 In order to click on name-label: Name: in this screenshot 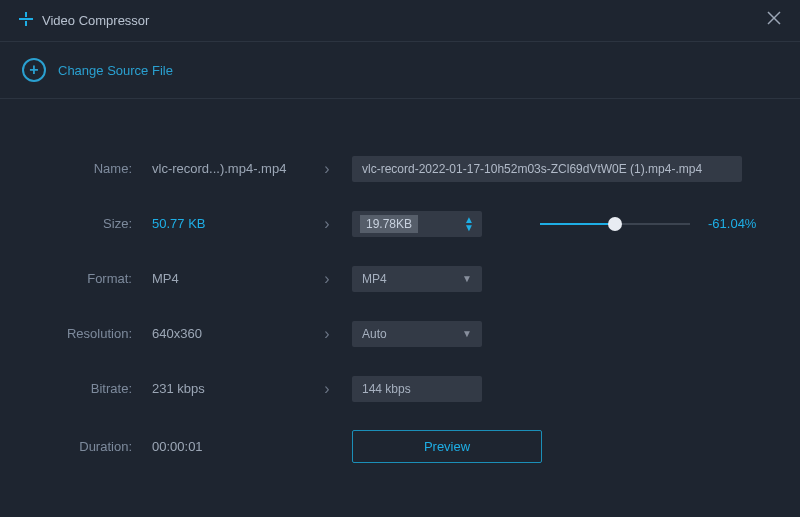, I will do `click(77, 168)`.